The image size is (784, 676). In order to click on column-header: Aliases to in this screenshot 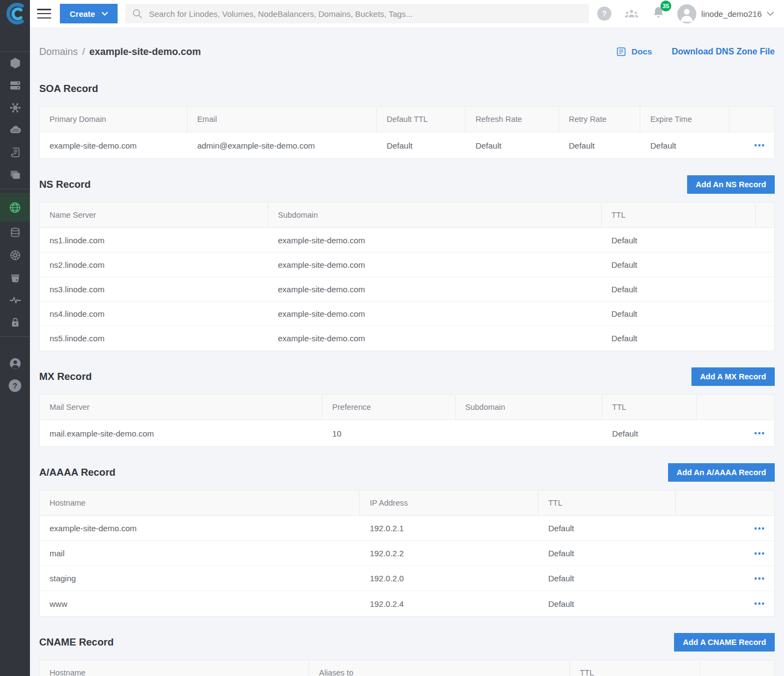, I will do `click(440, 668)`.